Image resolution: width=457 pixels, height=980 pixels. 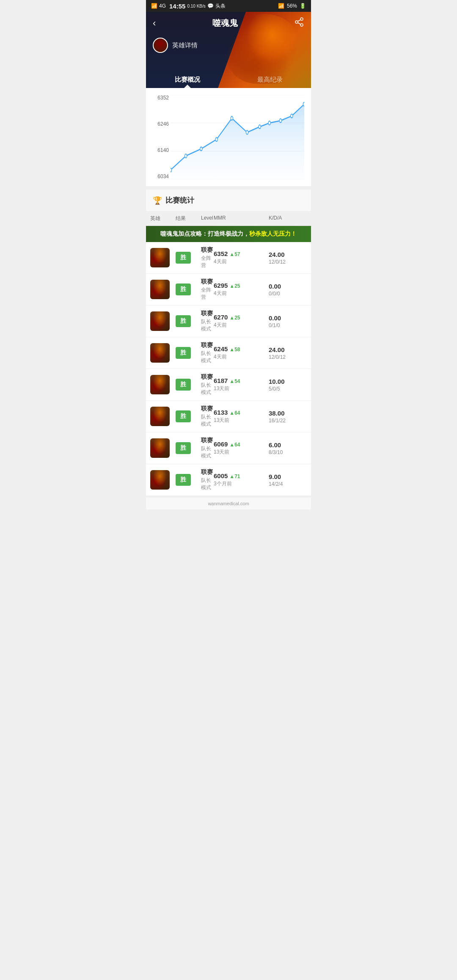 What do you see at coordinates (241, 416) in the screenshot?
I see `mmr-cell: 6133 ▲6413天前` at bounding box center [241, 416].